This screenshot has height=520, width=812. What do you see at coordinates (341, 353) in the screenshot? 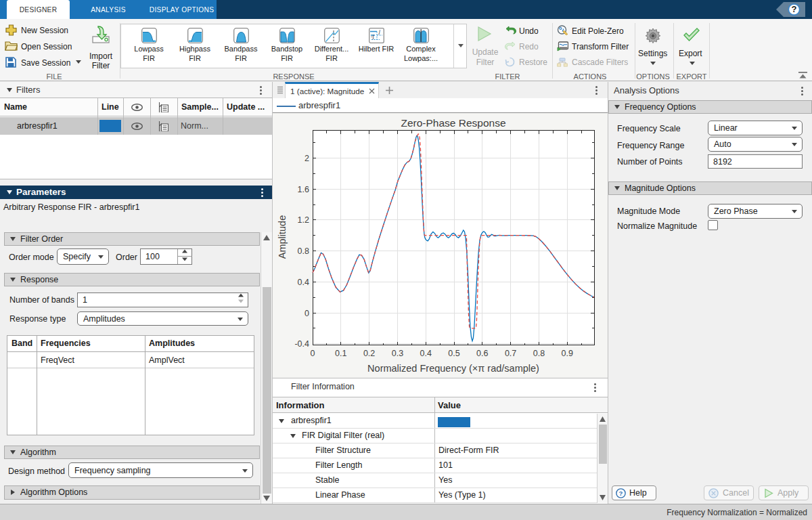
I see `svg-text: 0.1` at bounding box center [341, 353].